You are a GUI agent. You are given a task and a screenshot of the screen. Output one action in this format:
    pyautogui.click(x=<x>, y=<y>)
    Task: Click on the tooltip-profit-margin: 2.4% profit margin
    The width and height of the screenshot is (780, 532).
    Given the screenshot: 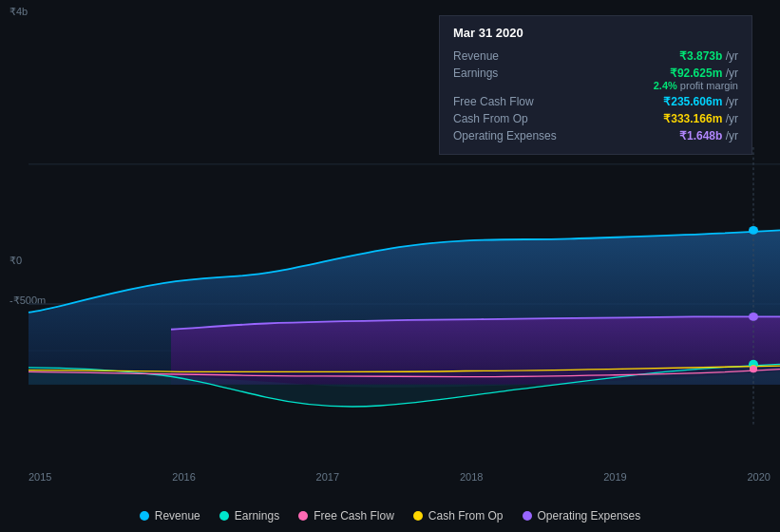 What is the action you would take?
    pyautogui.click(x=695, y=86)
    